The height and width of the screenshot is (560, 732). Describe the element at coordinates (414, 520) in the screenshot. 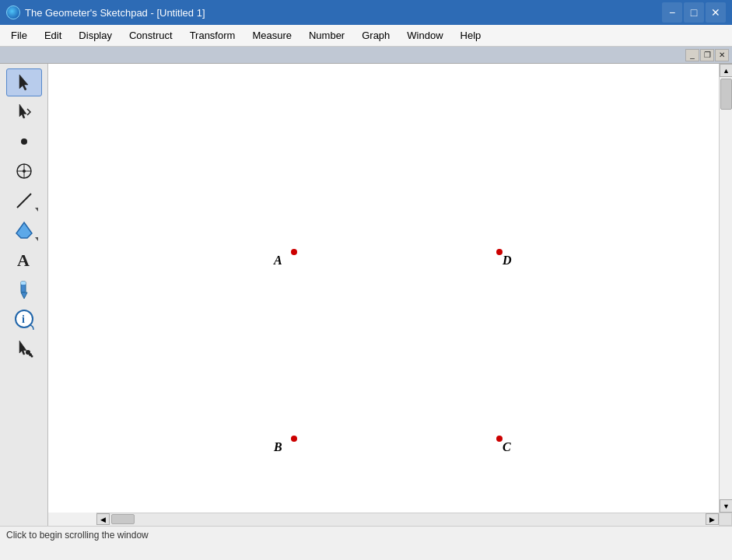

I see `hscroll-row: ◀ ▶` at that location.